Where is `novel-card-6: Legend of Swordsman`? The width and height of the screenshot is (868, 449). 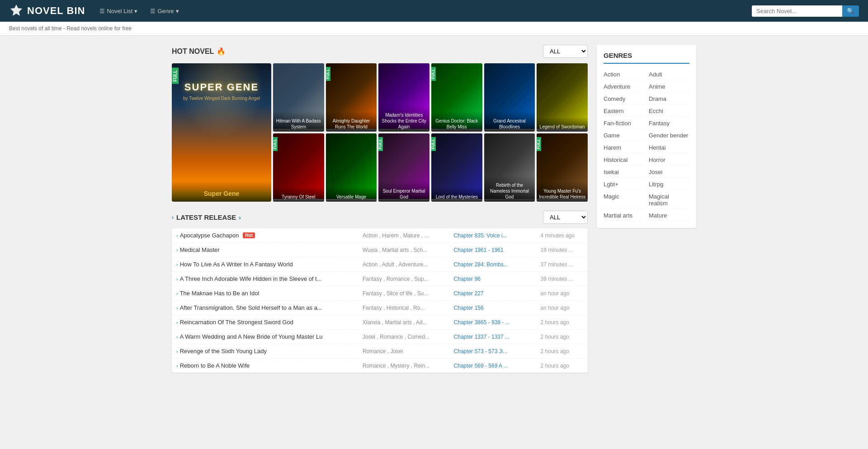 novel-card-6: Legend of Swordsman is located at coordinates (562, 98).